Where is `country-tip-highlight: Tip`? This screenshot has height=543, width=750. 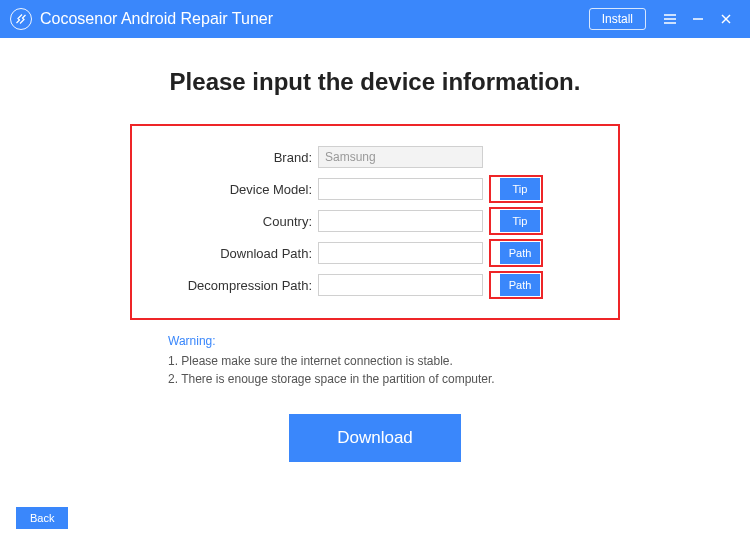 country-tip-highlight: Tip is located at coordinates (516, 221).